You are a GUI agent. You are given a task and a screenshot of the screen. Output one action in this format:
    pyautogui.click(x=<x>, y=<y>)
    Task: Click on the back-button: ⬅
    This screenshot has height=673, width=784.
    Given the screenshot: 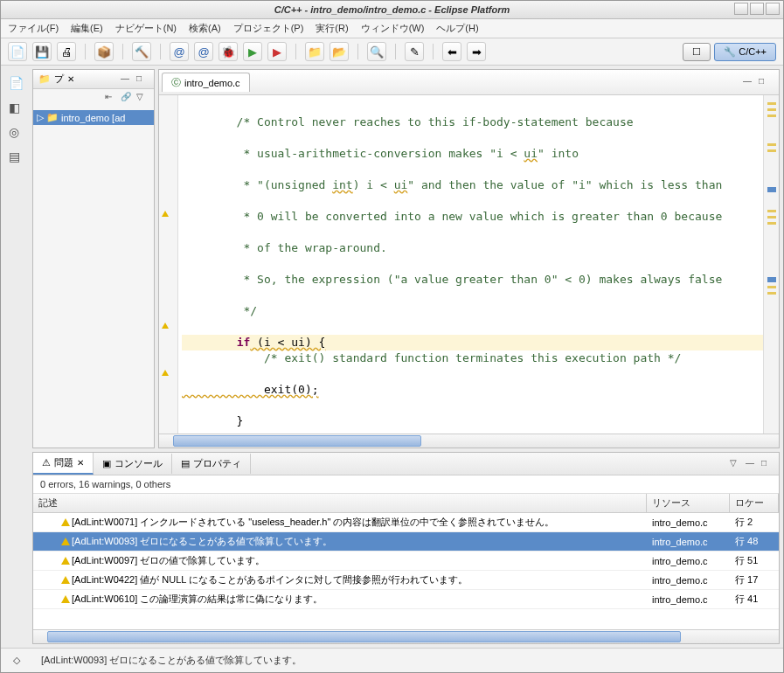 What is the action you would take?
    pyautogui.click(x=452, y=52)
    